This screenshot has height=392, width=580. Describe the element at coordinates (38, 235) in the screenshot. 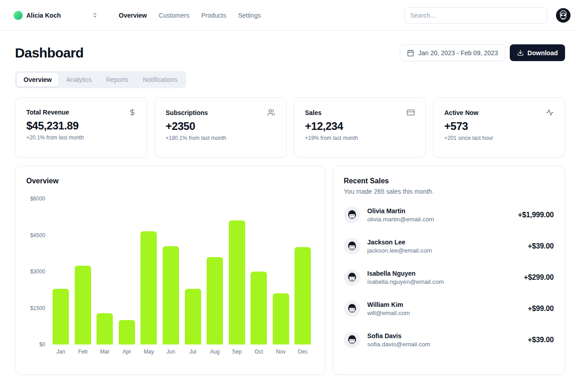

I see `y-tick-label: $4500` at that location.